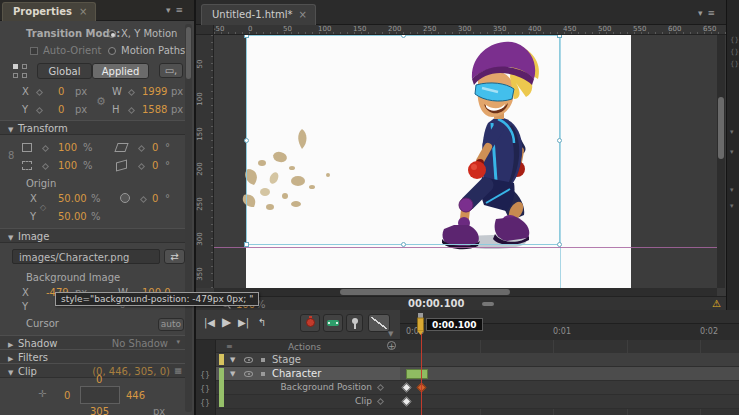  What do you see at coordinates (120, 71) in the screenshot?
I see `applied-button: Applied` at bounding box center [120, 71].